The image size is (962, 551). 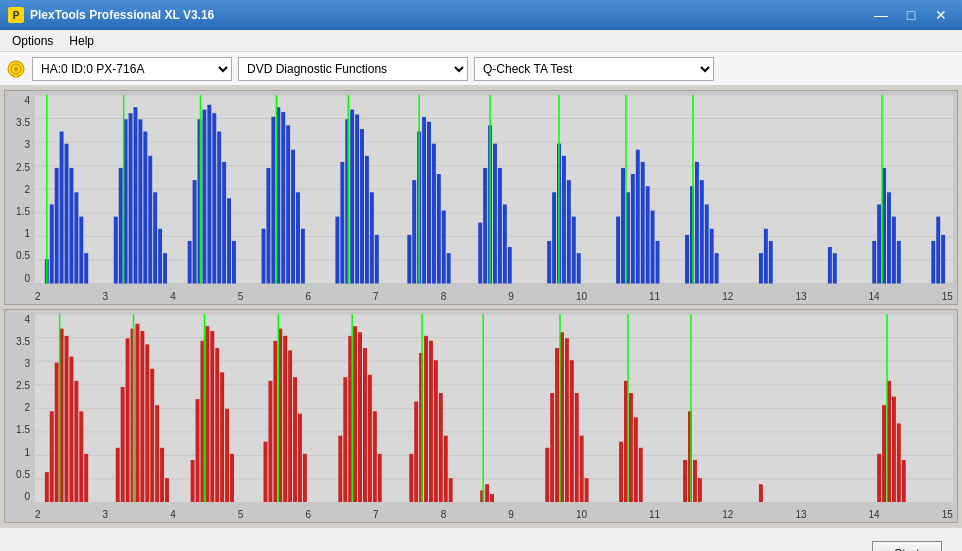 I want to click on bottom-chart-y-axis: 4 3.5 3 2.5 2 1.5 1 0.5 0, so click(x=19, y=408).